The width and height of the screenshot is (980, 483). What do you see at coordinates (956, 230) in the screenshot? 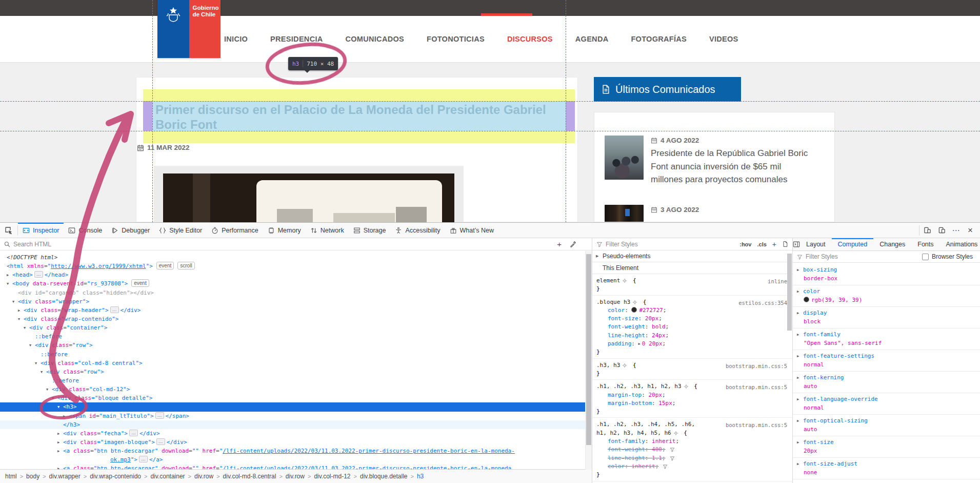
I see `devtools-menu-button: ⋯` at bounding box center [956, 230].